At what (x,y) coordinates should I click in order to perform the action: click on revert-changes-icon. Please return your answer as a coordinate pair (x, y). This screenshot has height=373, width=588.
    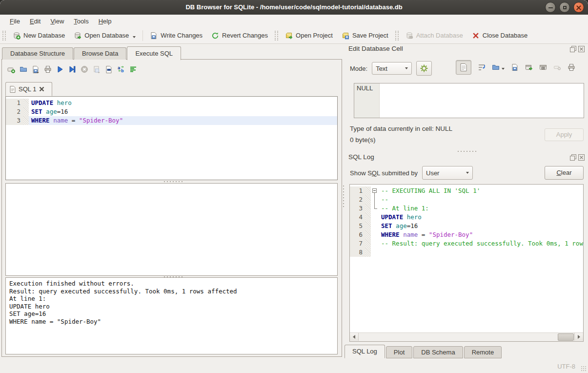
    Looking at the image, I should click on (215, 36).